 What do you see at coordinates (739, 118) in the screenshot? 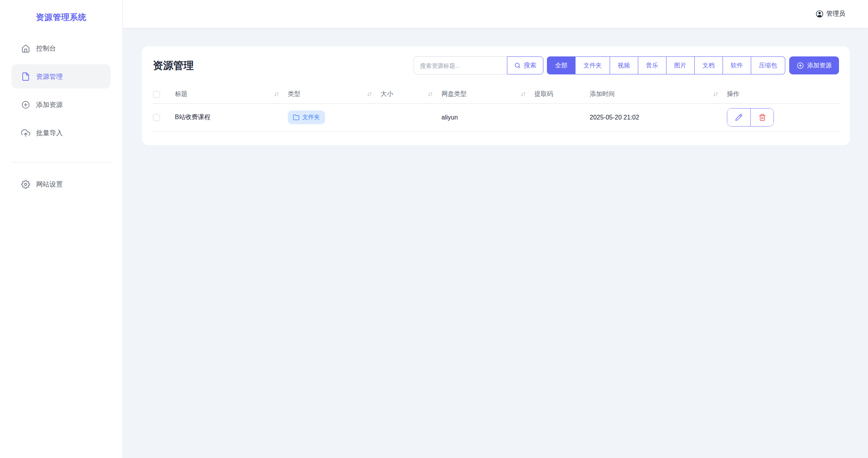
I see `pencil-icon` at bounding box center [739, 118].